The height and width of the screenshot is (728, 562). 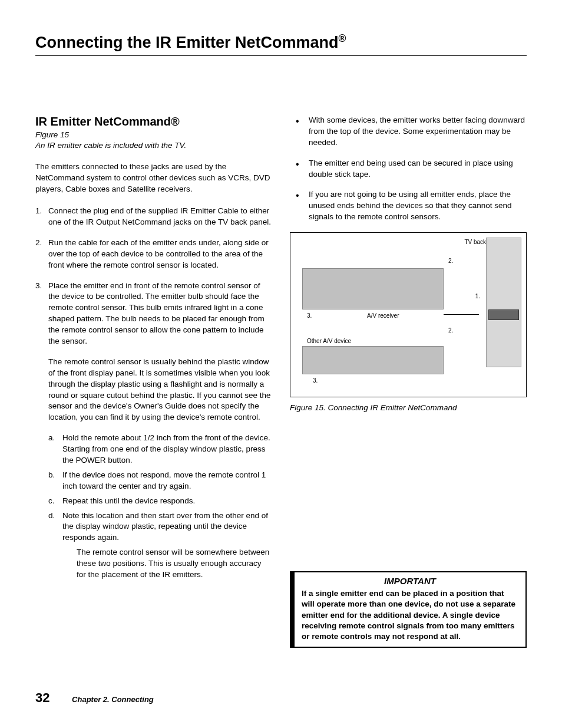 What do you see at coordinates (451, 330) in the screenshot?
I see `callout-2b: 2.` at bounding box center [451, 330].